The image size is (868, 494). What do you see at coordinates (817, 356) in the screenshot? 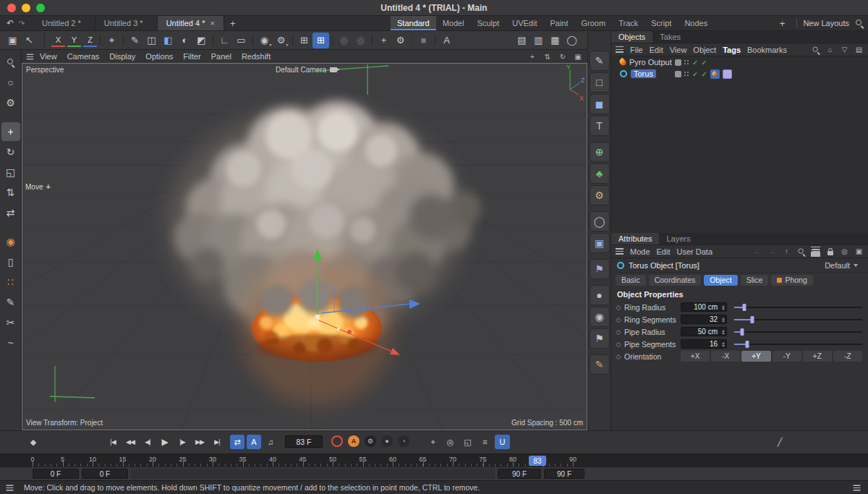
I see `orientation-button: +Z` at bounding box center [817, 356].